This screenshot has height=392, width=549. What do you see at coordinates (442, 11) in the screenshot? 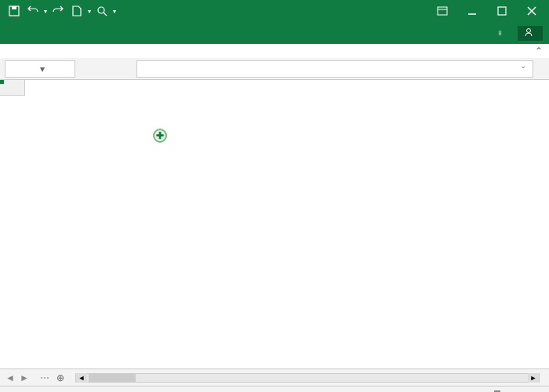
I see `ribbon-opts-icon` at bounding box center [442, 11].